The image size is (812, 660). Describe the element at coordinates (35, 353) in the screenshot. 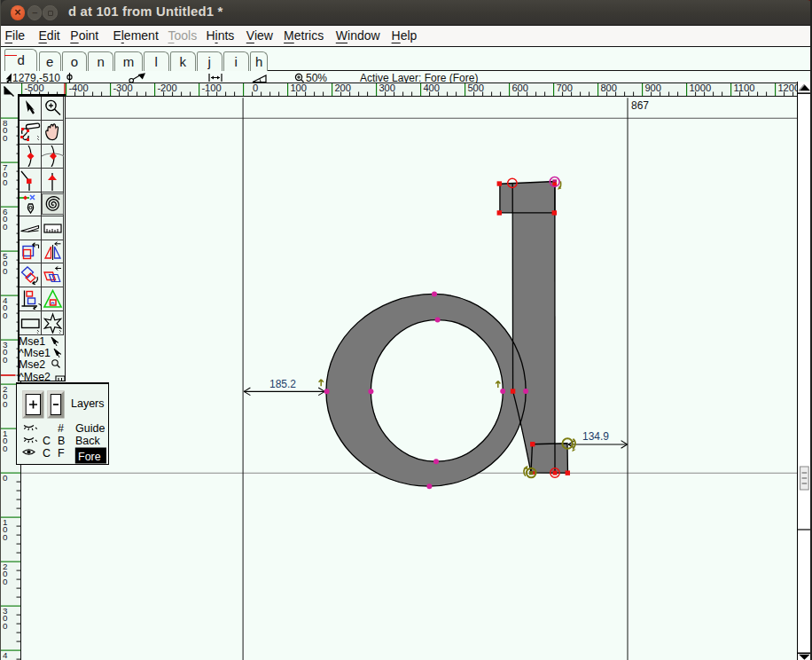

I see `svg-text: ^Mse1` at that location.